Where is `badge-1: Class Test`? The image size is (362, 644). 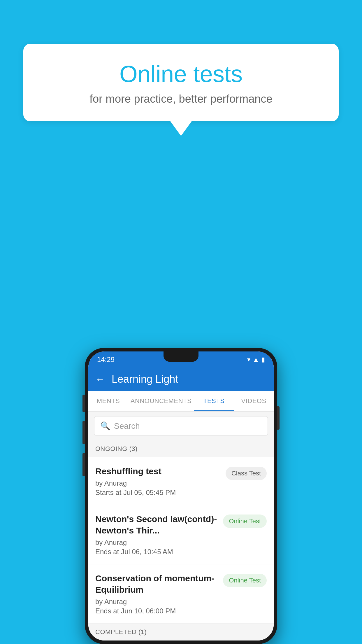
badge-1: Class Test is located at coordinates (246, 473).